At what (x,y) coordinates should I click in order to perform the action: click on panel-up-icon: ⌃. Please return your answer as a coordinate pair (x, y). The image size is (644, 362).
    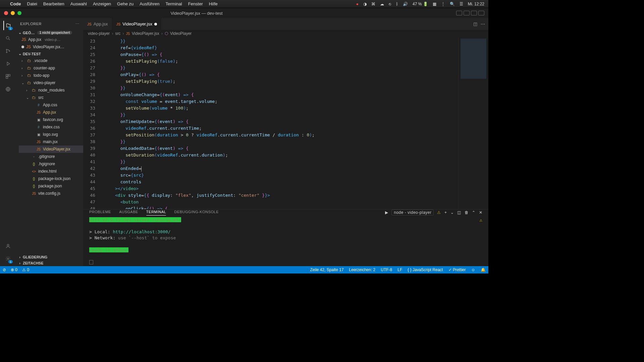
    Looking at the image, I should click on (474, 213).